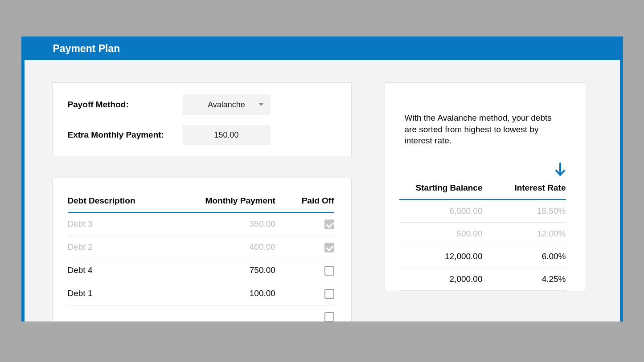 The width and height of the screenshot is (644, 362). Describe the element at coordinates (235, 204) in the screenshot. I see `col-header-monthly: Monthly Payment` at that location.